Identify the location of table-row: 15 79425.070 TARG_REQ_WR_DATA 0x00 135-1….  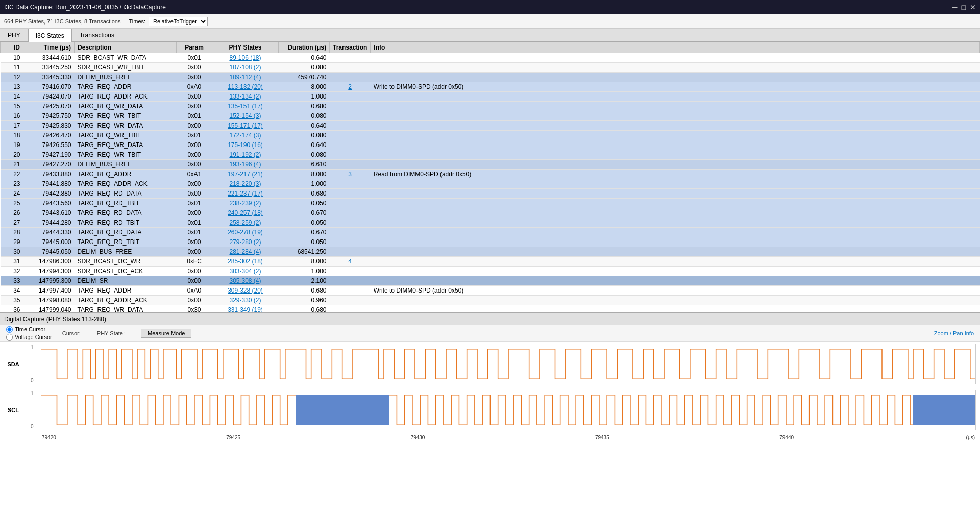
(490, 106).